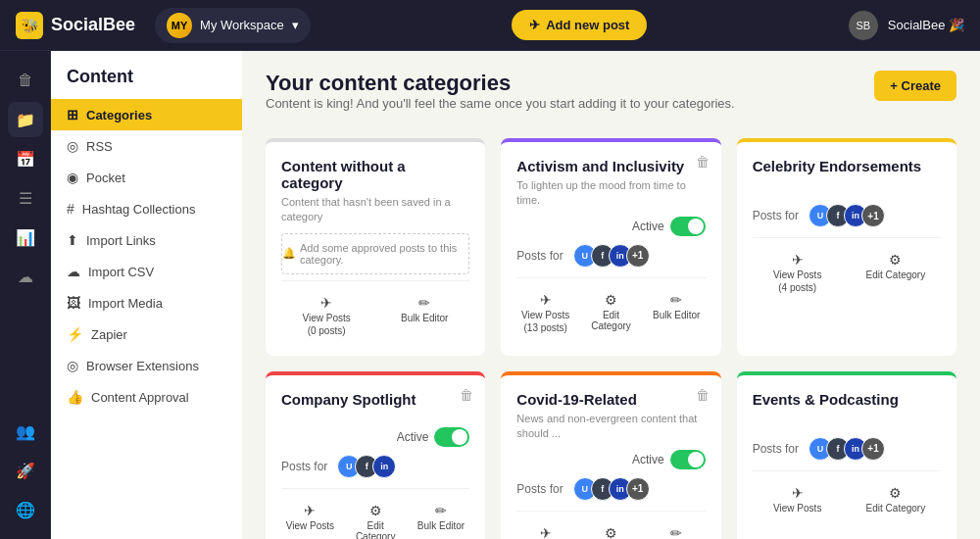  Describe the element at coordinates (25, 159) in the screenshot. I see `sidebar-icon-calendar: 📅` at that location.